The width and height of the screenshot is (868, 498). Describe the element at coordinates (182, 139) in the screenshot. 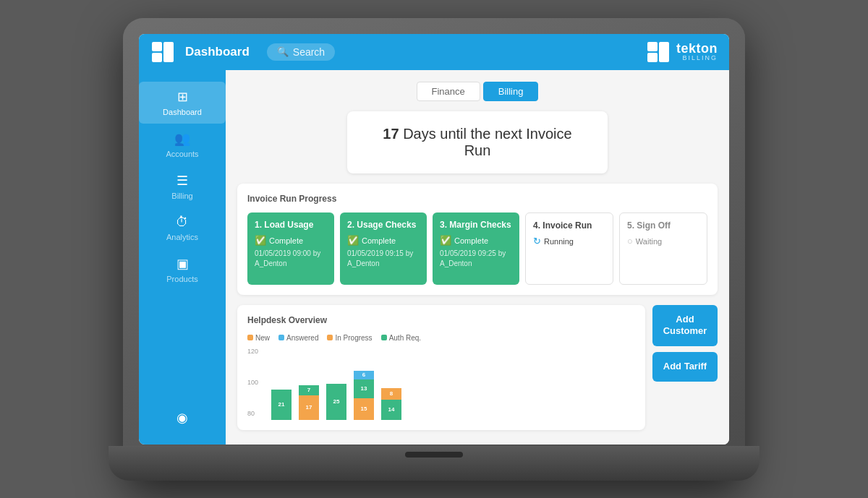

I see `users-icon: 👥` at that location.